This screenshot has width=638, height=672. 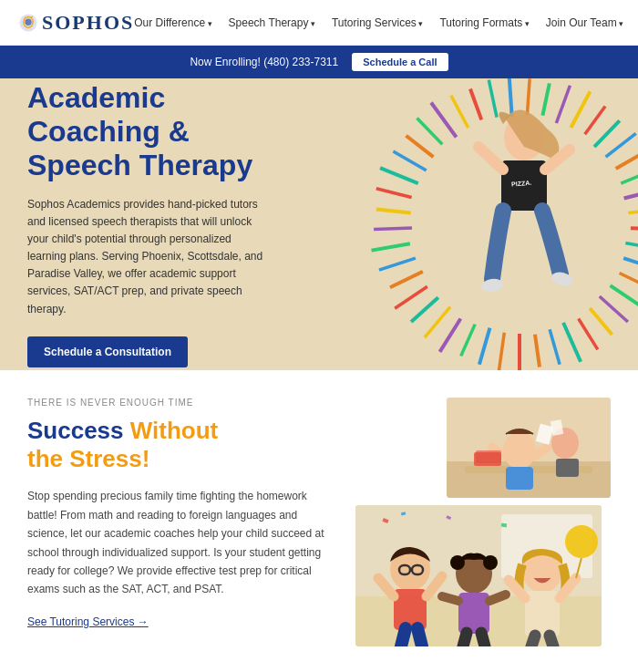 What do you see at coordinates (484, 23) in the screenshot?
I see `nav-tutoring-formats: Tutoring Formats` at bounding box center [484, 23].